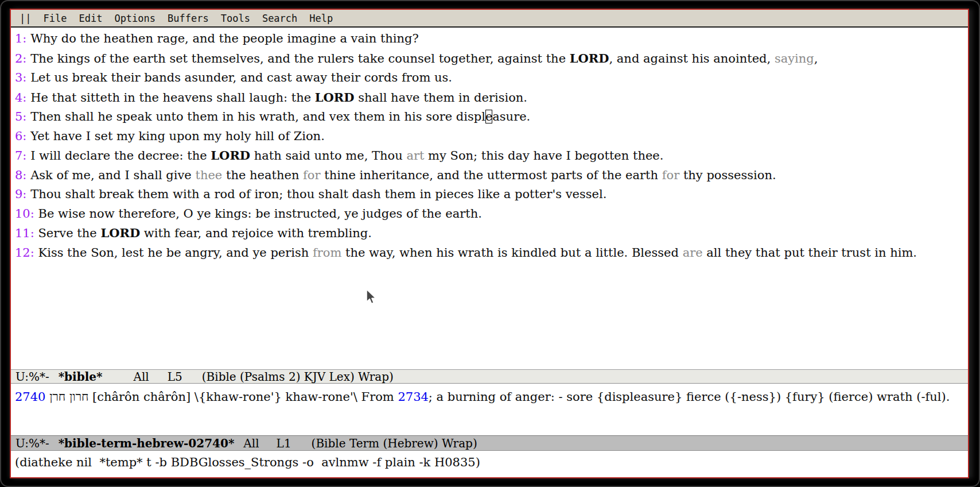  I want to click on verse-text: with fear, and rejoice with trembling., so click(256, 233).